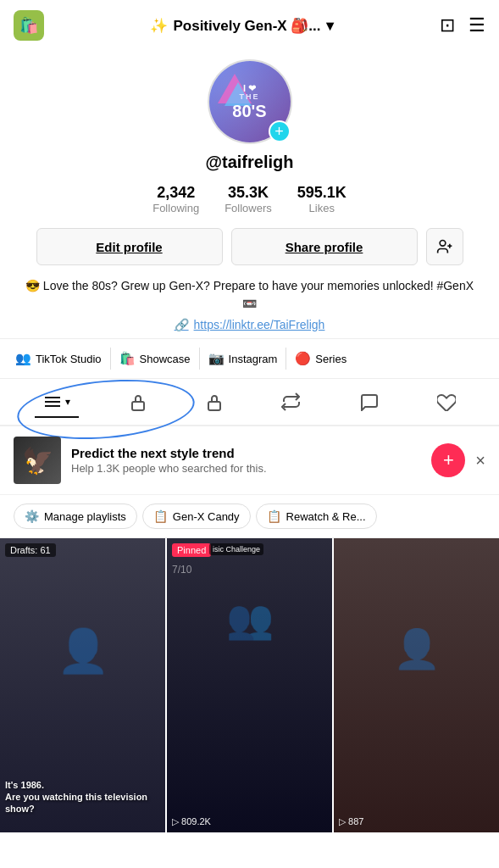 The width and height of the screenshot is (499, 868). I want to click on video-number-2: 7/10, so click(181, 570).